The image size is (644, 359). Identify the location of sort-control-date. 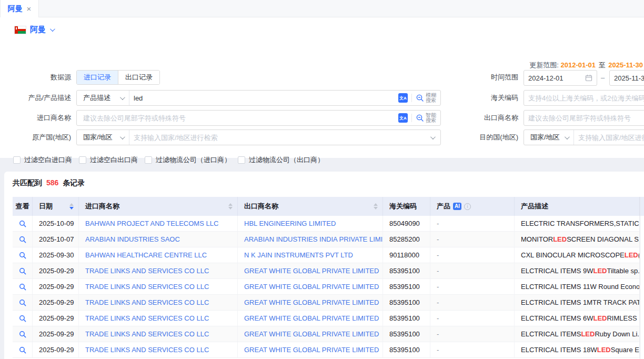
(72, 206).